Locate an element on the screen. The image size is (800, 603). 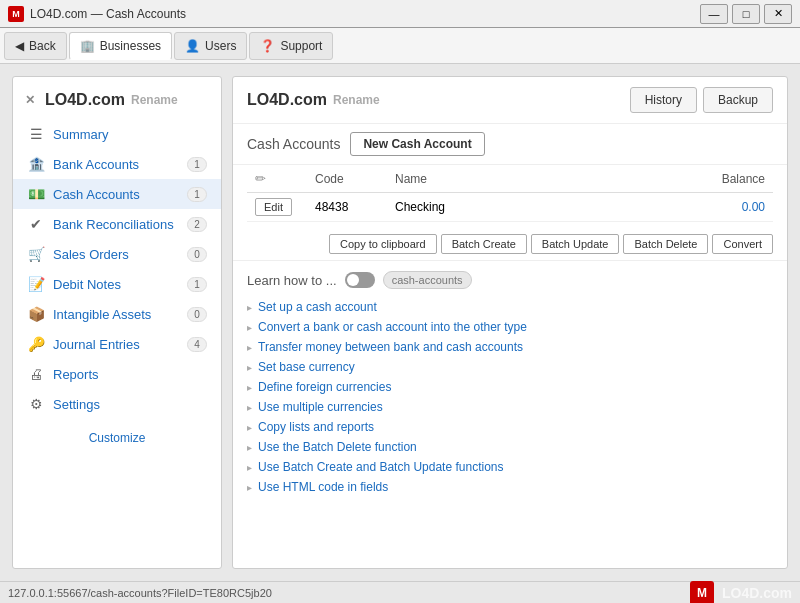
edit-row-button: Edit is located at coordinates (274, 207).